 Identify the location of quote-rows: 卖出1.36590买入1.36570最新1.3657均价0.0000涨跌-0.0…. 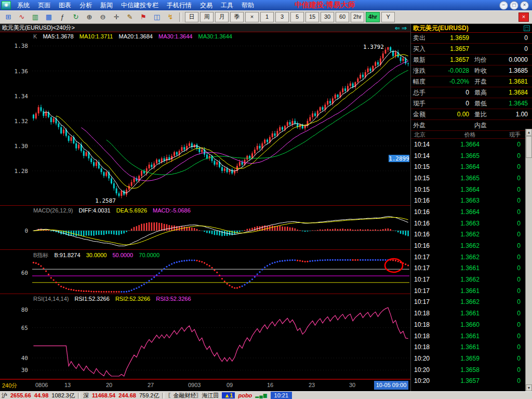
(472, 82).